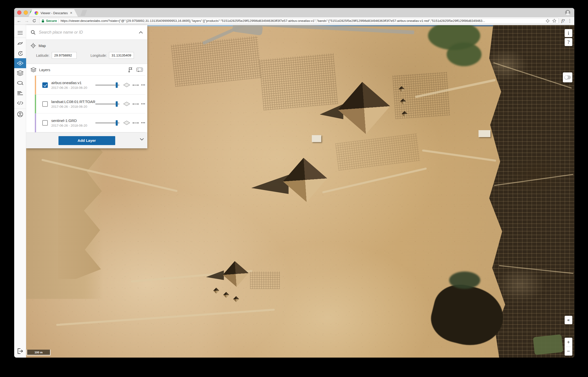 The width and height of the screenshot is (588, 377). What do you see at coordinates (568, 320) in the screenshot?
I see `collapse-panel-button: «` at bounding box center [568, 320].